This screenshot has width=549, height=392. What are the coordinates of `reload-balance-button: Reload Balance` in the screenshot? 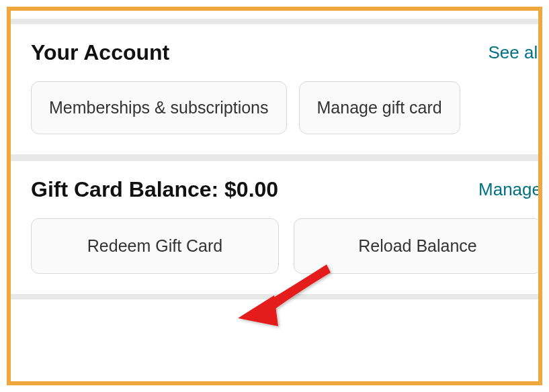 It's located at (418, 246).